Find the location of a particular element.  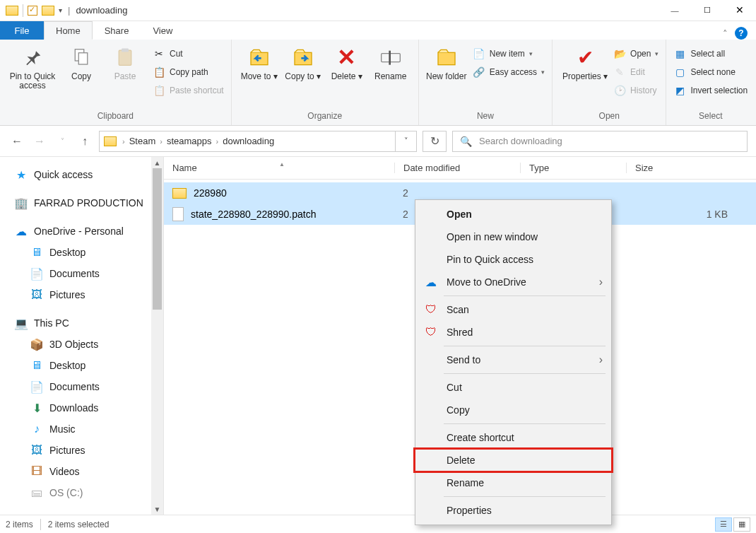

status-selected-count: 2 items selected is located at coordinates (79, 525).